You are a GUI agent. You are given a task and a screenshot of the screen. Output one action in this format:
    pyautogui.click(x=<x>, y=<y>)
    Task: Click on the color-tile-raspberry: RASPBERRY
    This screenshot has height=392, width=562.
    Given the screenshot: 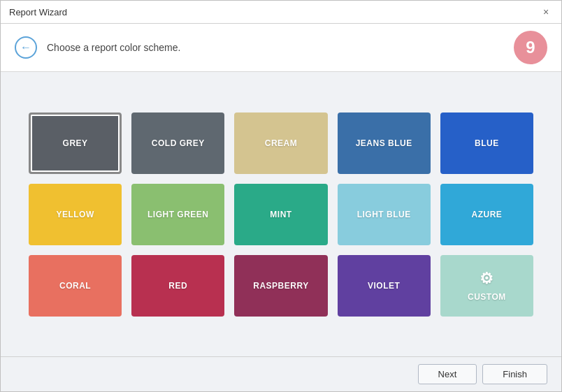 What is the action you would take?
    pyautogui.click(x=281, y=286)
    